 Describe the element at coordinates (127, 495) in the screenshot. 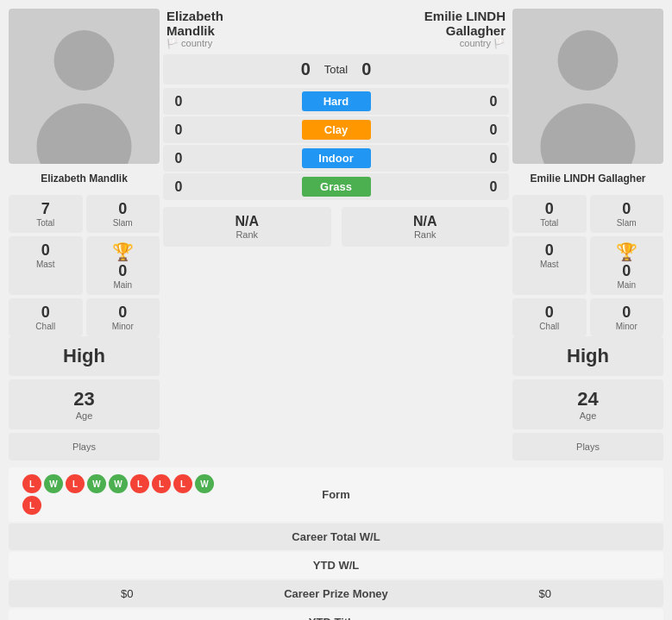

I see `form-badges-container: LWLWWLLLWL` at that location.